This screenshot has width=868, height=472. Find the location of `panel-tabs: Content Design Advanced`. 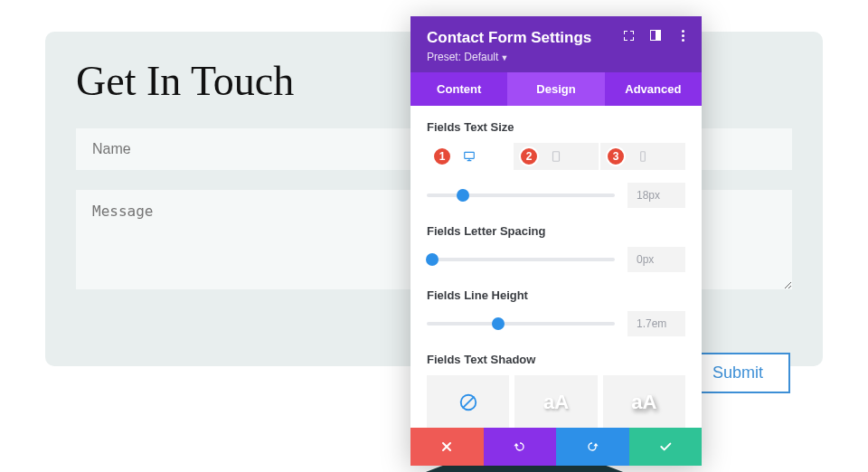

panel-tabs: Content Design Advanced is located at coordinates (556, 89).